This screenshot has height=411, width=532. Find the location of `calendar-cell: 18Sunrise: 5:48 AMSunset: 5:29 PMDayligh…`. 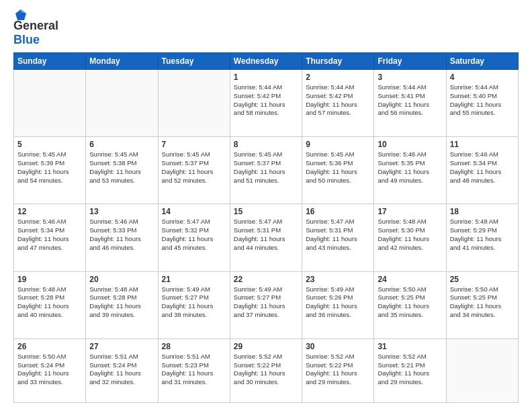

calendar-cell: 18Sunrise: 5:48 AMSunset: 5:29 PMDayligh… is located at coordinates (482, 238).